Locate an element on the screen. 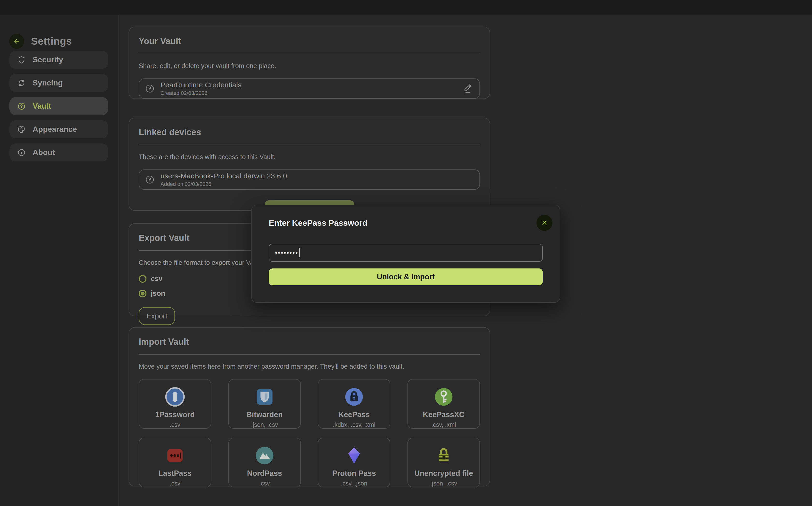 Image resolution: width=812 pixels, height=506 pixels. provider-name: KeePass is located at coordinates (354, 415).